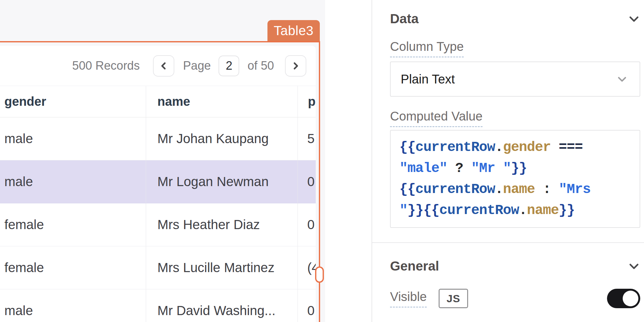 The height and width of the screenshot is (322, 644). I want to click on prev-page-button, so click(164, 66).